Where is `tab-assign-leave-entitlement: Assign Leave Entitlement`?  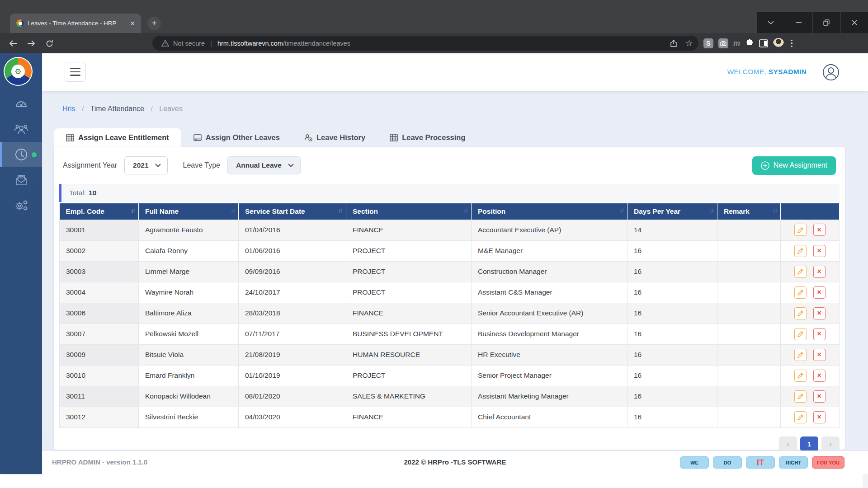 tab-assign-leave-entitlement: Assign Leave Entitlement is located at coordinates (118, 137).